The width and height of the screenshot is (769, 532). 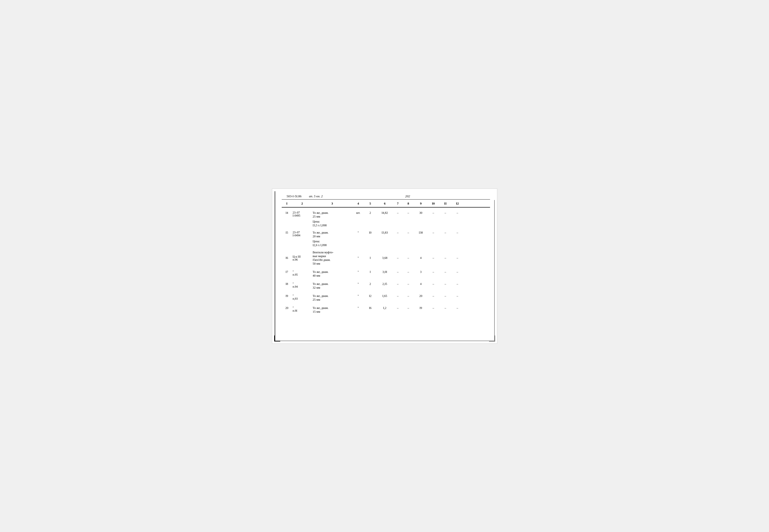 What do you see at coordinates (433, 203) in the screenshot?
I see `col-header-10: I0` at bounding box center [433, 203].